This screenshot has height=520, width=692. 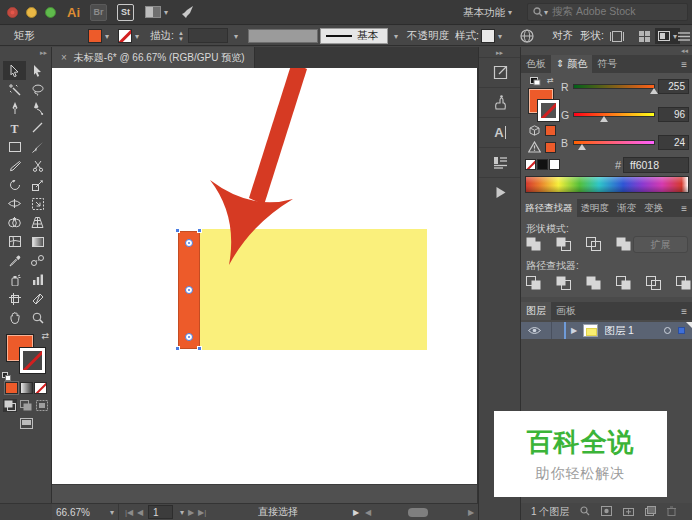 What do you see at coordinates (154, 58) in the screenshot?
I see `document-tab: × 未标题-6* @ 66.67% (RGB/GPU 预览)` at bounding box center [154, 58].